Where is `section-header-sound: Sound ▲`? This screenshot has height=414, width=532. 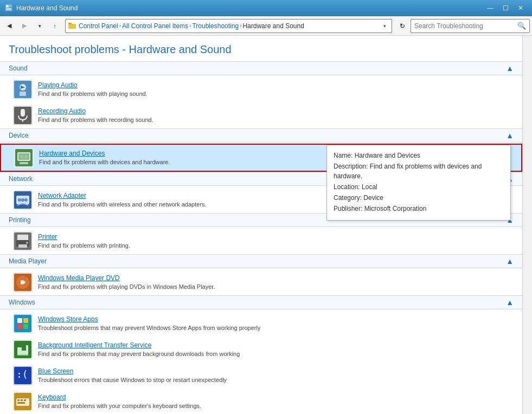
section-header-sound: Sound ▲ is located at coordinates (261, 68).